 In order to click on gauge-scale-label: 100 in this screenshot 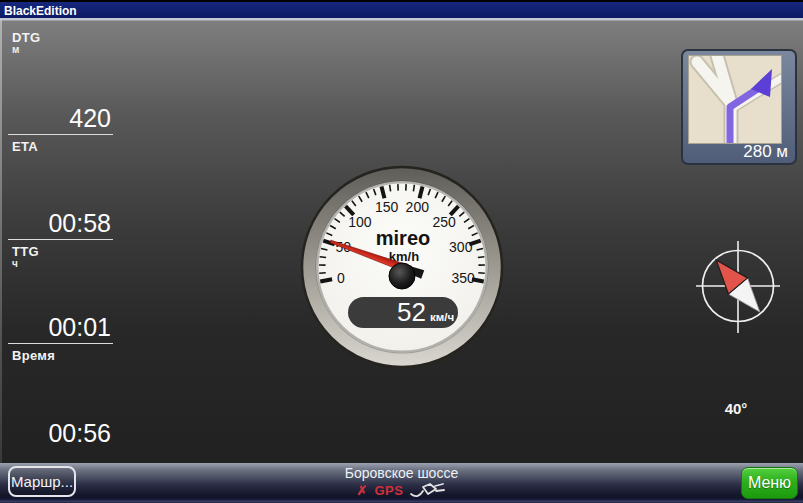, I will do `click(360, 222)`.